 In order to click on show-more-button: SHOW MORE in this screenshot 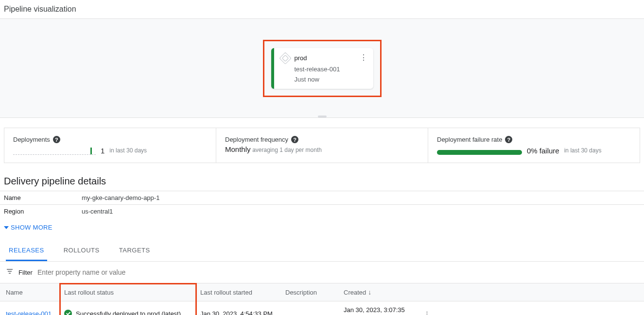, I will do `click(322, 227)`.